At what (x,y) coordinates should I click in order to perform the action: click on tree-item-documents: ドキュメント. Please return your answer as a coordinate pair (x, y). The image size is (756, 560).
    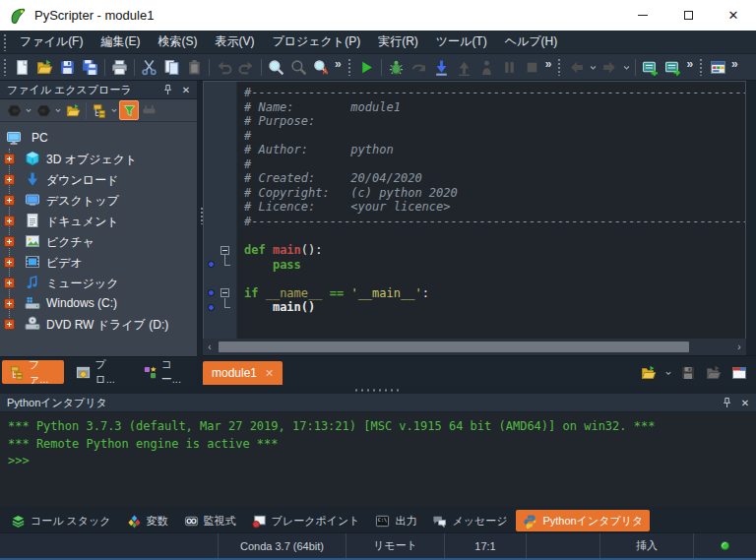
    Looking at the image, I should click on (98, 220).